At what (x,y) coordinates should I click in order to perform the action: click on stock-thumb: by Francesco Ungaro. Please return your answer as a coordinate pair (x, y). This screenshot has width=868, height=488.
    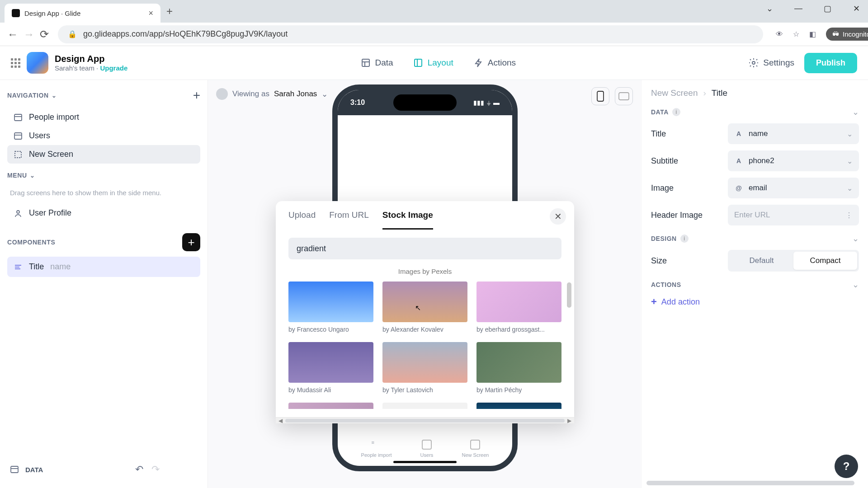
    Looking at the image, I should click on (331, 307).